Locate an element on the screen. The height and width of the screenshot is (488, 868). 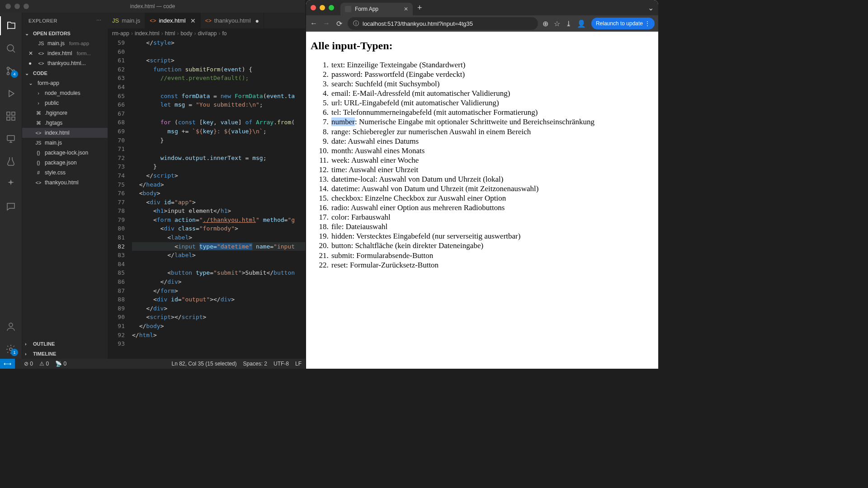
list-item: date: Auswahl eines Datums is located at coordinates (492, 141).